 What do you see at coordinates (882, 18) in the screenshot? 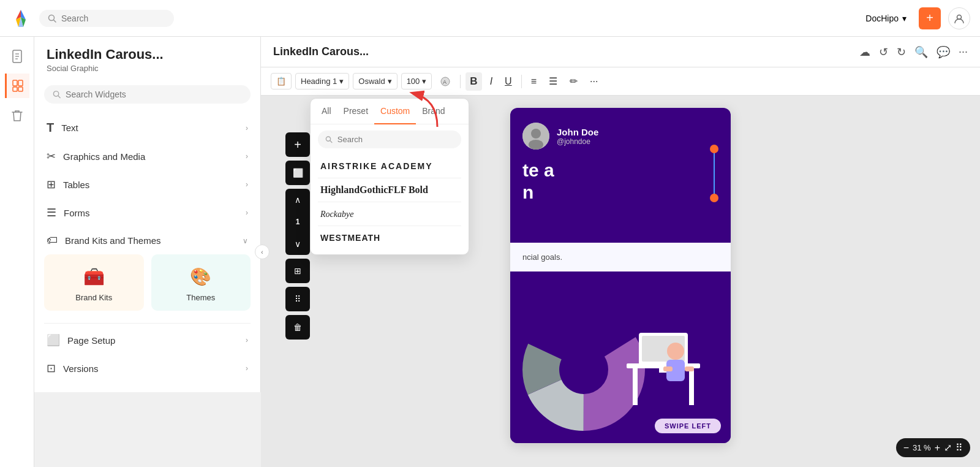
I see `dochipo-label: DocHipo` at bounding box center [882, 18].